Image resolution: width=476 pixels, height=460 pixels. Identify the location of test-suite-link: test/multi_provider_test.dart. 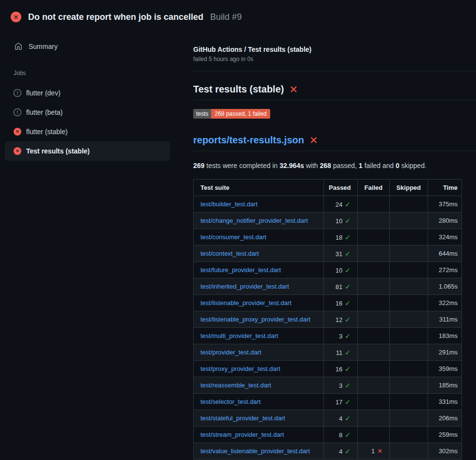
(239, 336).